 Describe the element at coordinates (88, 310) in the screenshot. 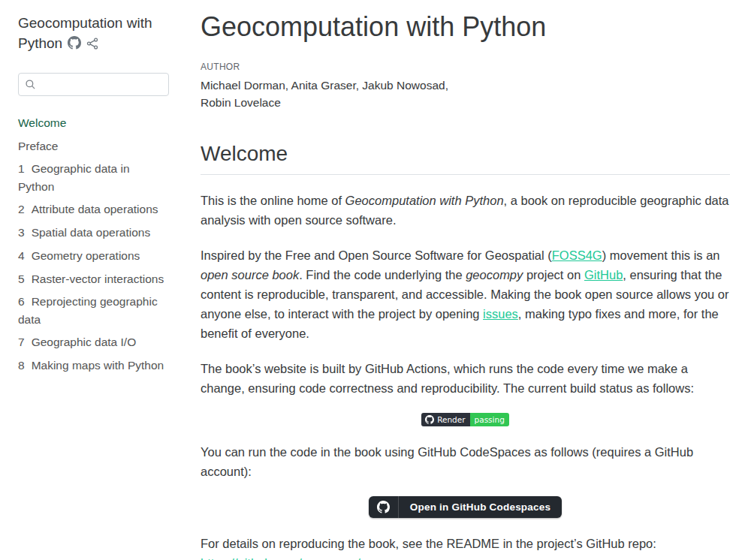

I see `nav-label: Reprojecting geographic data` at that location.